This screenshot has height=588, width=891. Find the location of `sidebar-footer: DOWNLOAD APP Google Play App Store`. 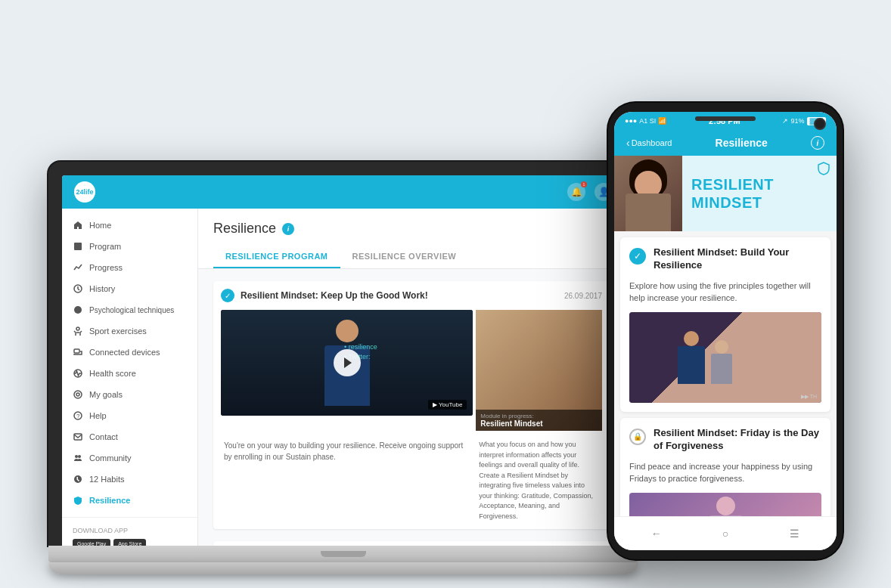

sidebar-footer: DOWNLOAD APP Google Play App Store is located at coordinates (130, 531).